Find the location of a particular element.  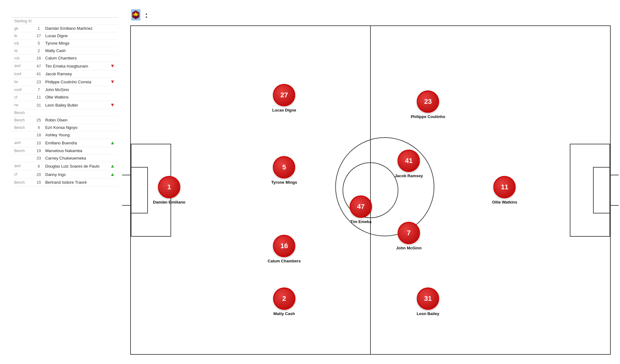

player-number: 33 is located at coordinates (39, 158).